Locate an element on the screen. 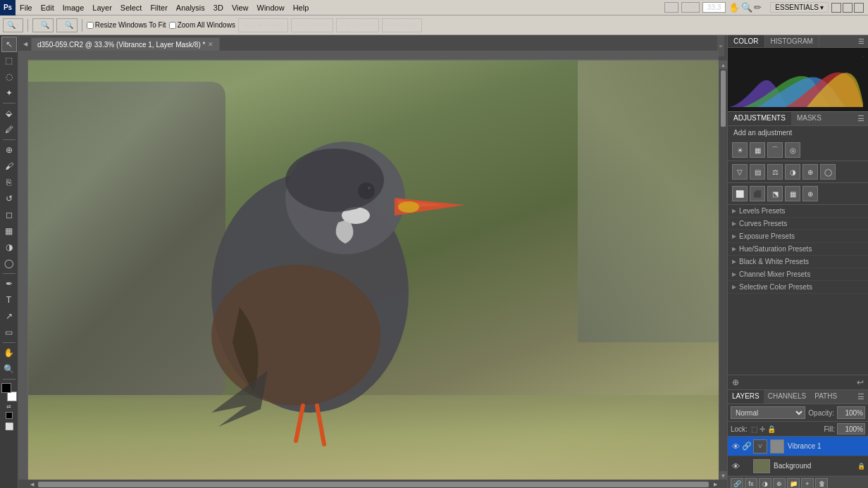  preset-exposure: ▶ Exposure Presets is located at coordinates (798, 237).